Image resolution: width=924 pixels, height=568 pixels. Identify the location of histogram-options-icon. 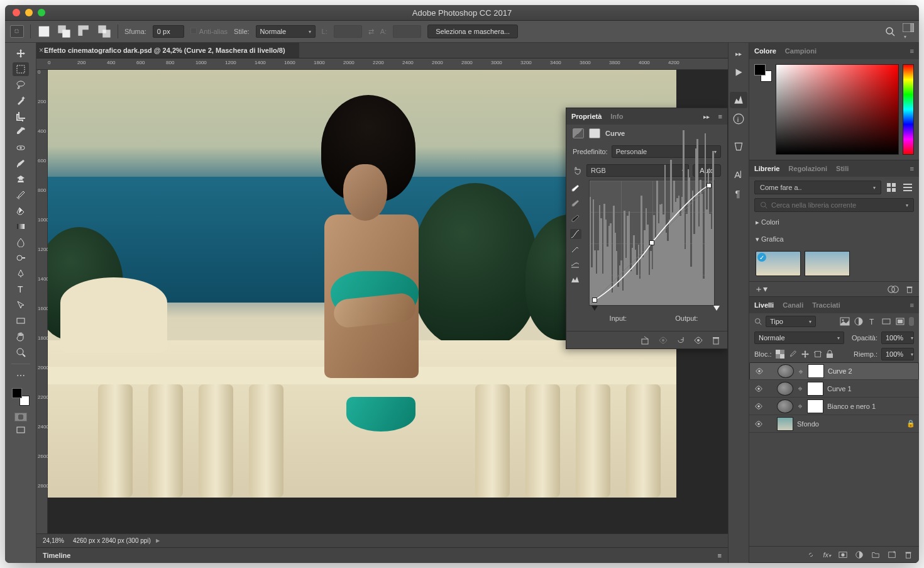
(576, 279).